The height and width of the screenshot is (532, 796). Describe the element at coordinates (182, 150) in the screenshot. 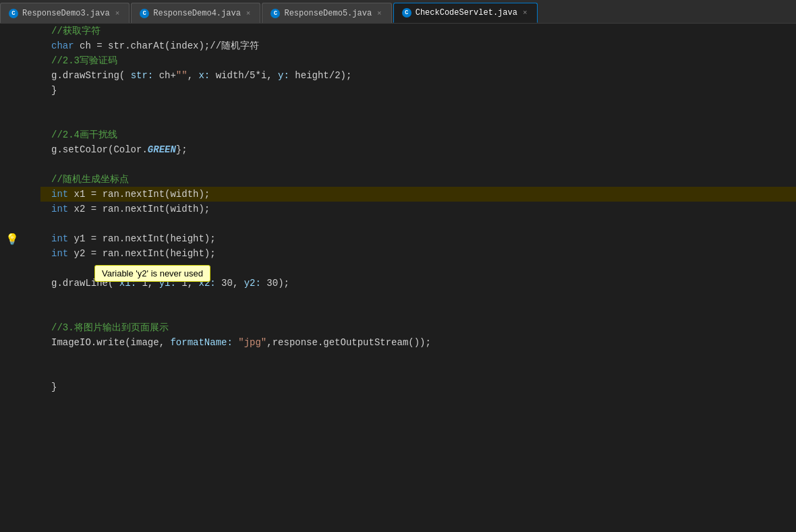

I see `plain-token: };` at that location.